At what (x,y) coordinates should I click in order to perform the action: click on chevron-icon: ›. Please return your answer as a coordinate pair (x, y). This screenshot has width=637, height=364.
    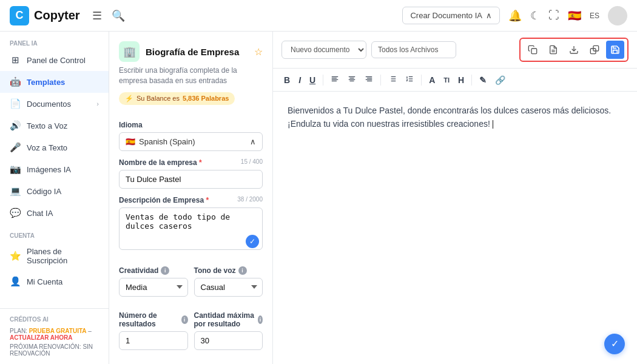
    Looking at the image, I should click on (98, 104).